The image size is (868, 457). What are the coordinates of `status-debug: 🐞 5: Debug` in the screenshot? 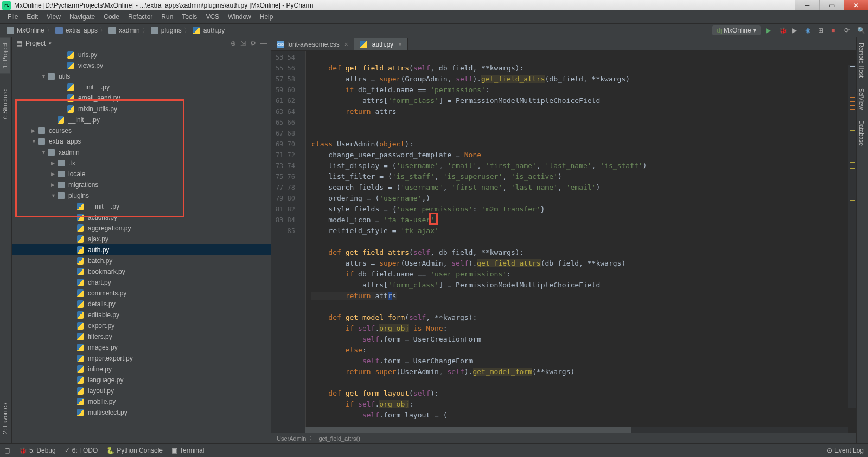 It's located at (37, 450).